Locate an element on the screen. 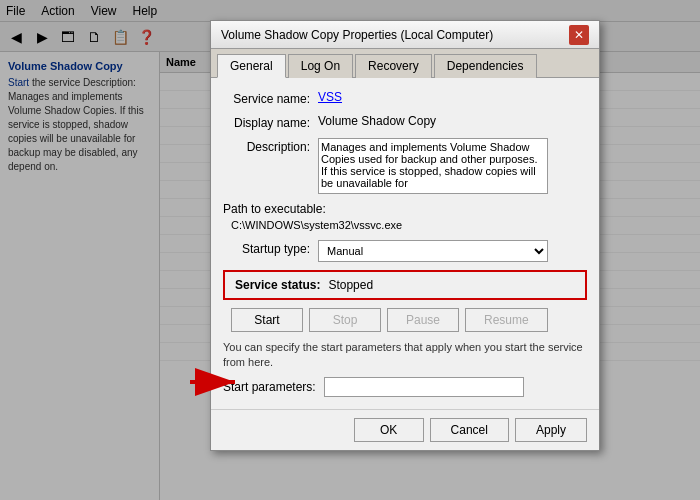 This screenshot has height=500, width=700. startup-select: Manual Automatic Automatic (Delayed Star… is located at coordinates (433, 251).